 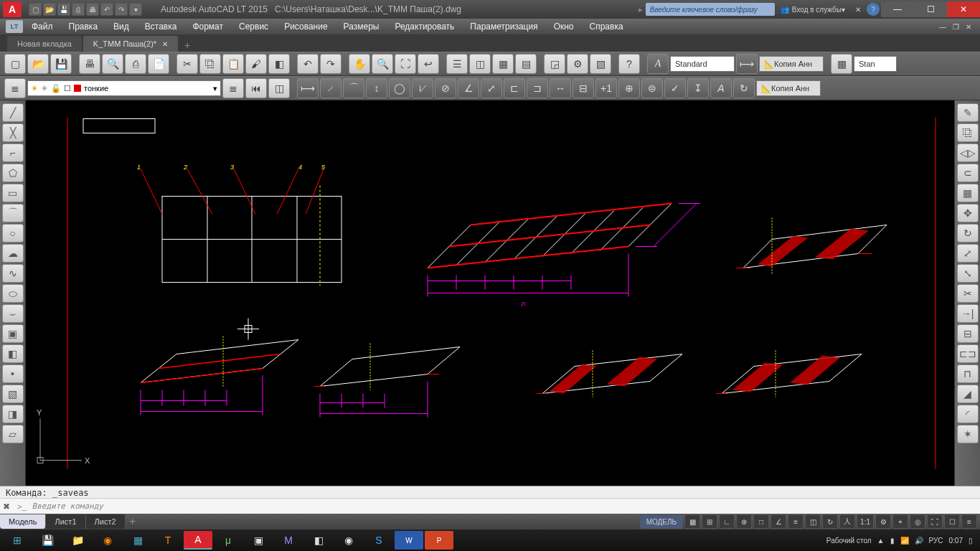 I want to click on fillet-icon: ◜, so click(x=968, y=414).